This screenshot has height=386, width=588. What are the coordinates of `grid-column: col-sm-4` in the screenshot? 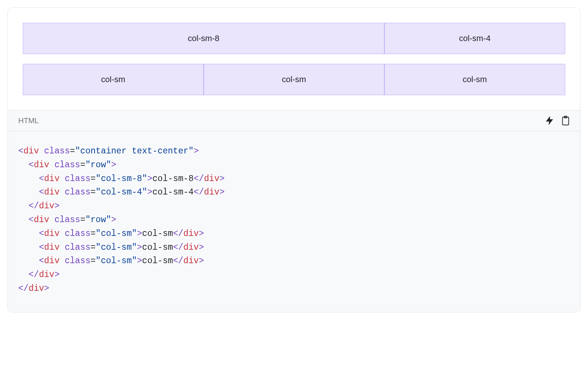 It's located at (475, 38).